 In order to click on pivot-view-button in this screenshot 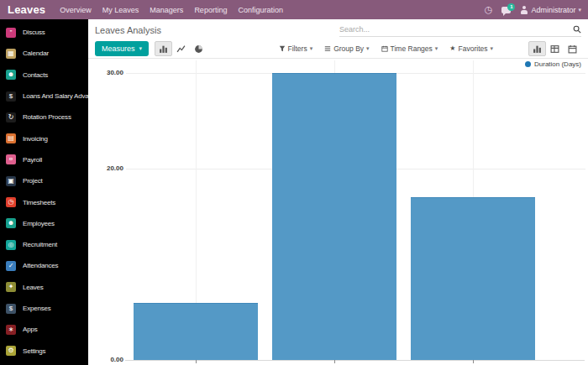, I will do `click(554, 49)`.